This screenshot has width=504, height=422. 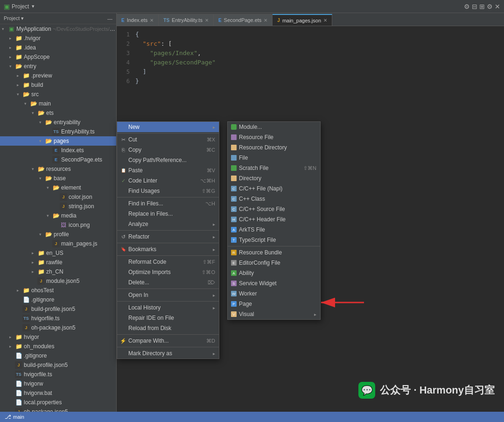 I want to click on tree-item-ets: ▾📂ets, so click(x=58, y=113).